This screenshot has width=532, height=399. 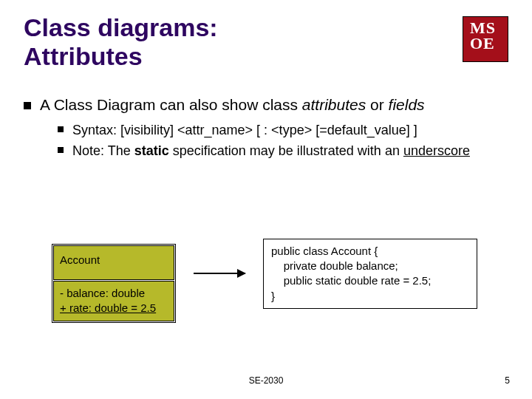 What do you see at coordinates (437, 151) in the screenshot?
I see `sub2-under: underscore` at bounding box center [437, 151].